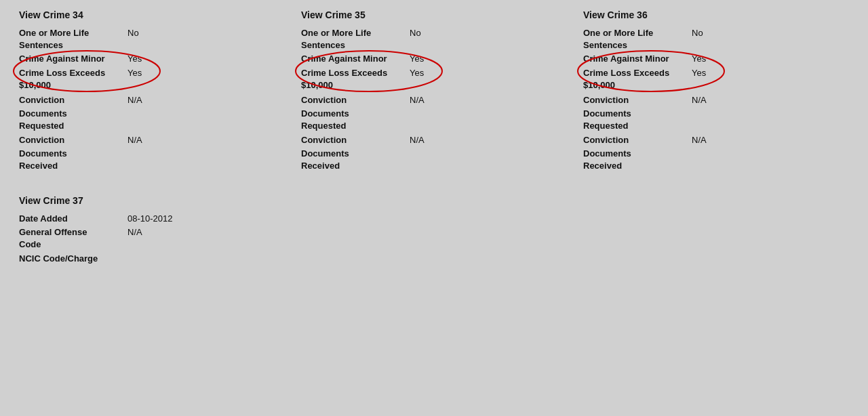 Image resolution: width=868 pixels, height=416 pixels. What do you see at coordinates (355, 120) in the screenshot?
I see `crime35-docs-requested-label: DocumentsRequested` at bounding box center [355, 120].